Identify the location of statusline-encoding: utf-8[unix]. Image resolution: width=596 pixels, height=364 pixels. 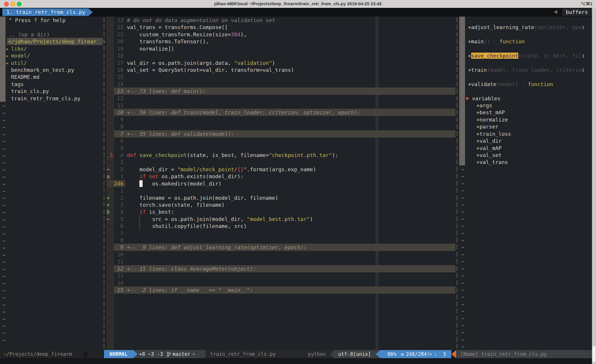
(354, 354).